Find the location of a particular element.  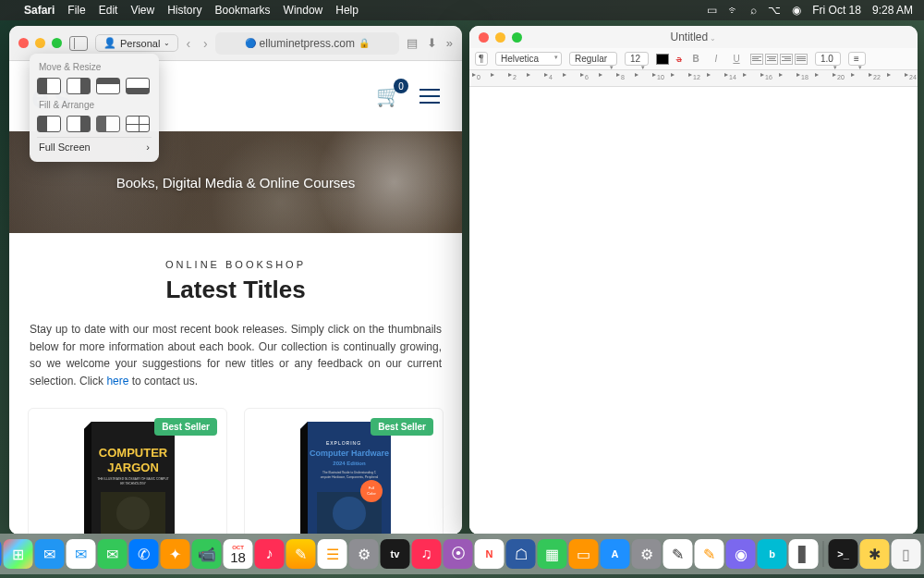

dock-app: >_ is located at coordinates (844, 554).